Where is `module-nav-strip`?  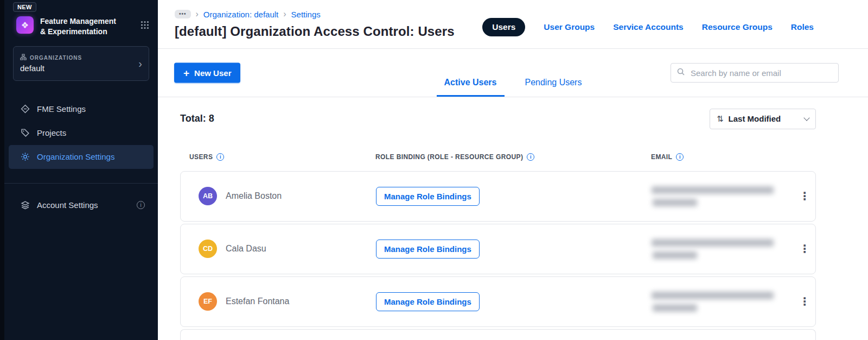
module-nav-strip is located at coordinates (2, 170).